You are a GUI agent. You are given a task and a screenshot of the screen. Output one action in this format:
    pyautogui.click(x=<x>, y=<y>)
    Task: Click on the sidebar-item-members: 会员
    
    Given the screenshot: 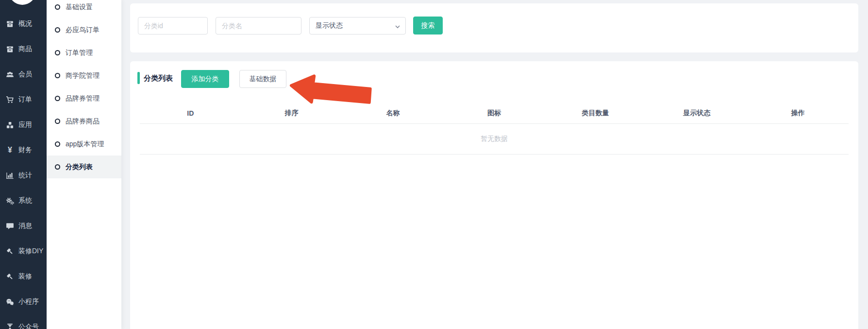 What is the action you would take?
    pyautogui.click(x=23, y=74)
    